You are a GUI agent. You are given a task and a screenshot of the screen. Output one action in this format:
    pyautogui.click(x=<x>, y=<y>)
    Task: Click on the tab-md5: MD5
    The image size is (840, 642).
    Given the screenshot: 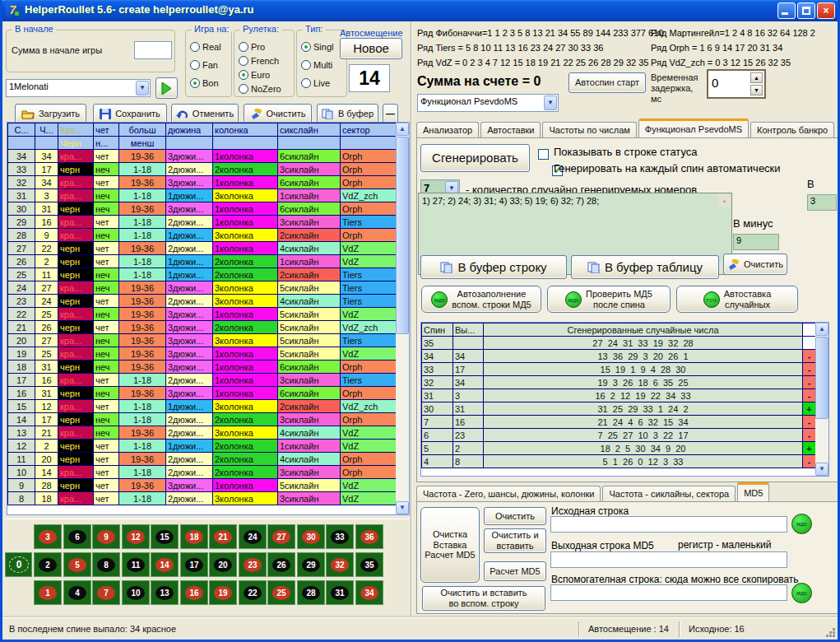 What is the action you would take?
    pyautogui.click(x=754, y=492)
    